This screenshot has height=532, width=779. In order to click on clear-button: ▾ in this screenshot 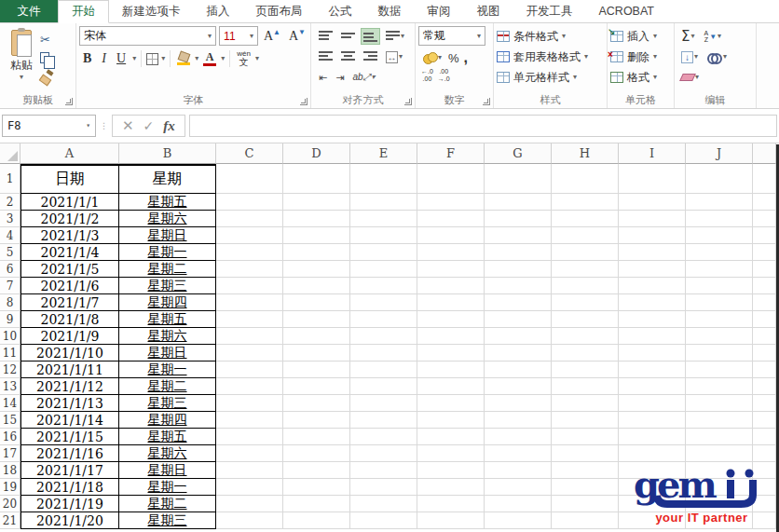, I will do `click(690, 77)`.